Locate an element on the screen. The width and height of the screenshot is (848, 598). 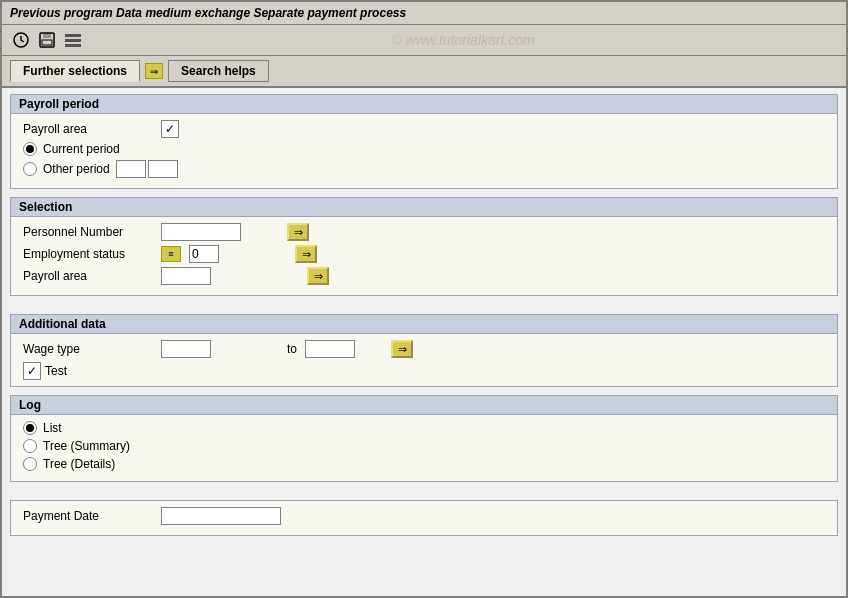
selection-header: Selection is located at coordinates (424, 208).